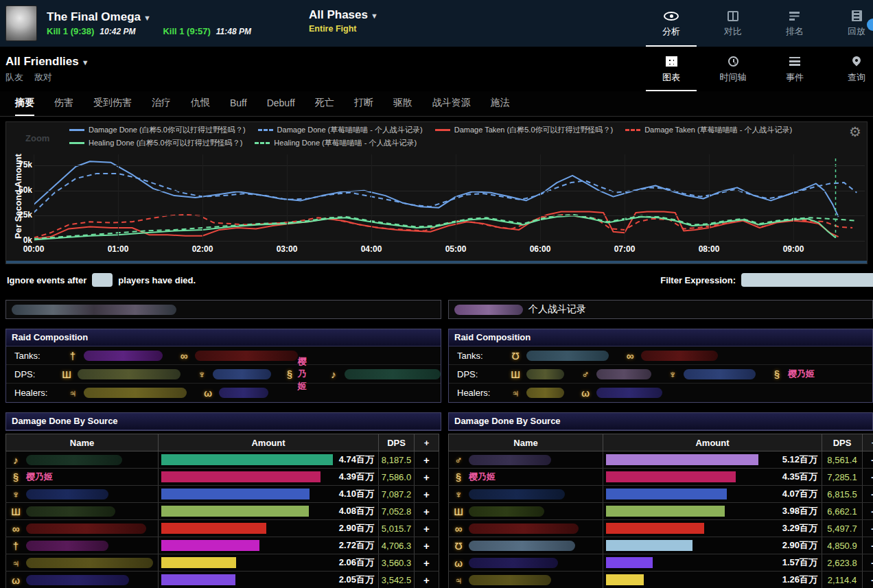  Describe the element at coordinates (661, 580) in the screenshot. I see `damage-table-row: ♃1.26百万2,114.4+` at that location.